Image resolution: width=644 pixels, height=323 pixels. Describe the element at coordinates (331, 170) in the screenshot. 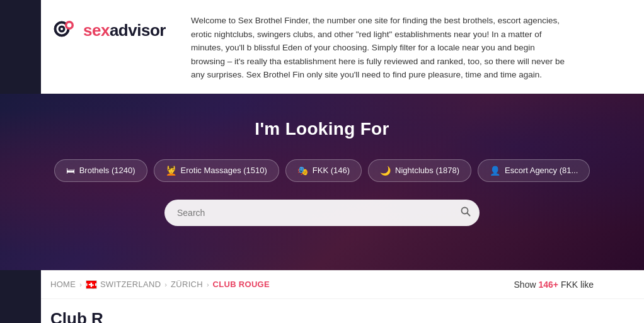

I see `fkk-label: FKK (146)` at that location.